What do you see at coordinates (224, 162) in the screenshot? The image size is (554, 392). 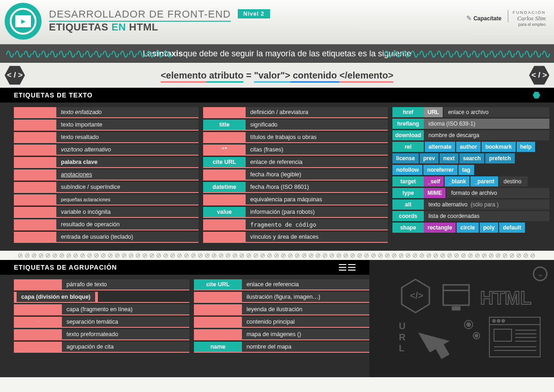 I see `tag-cell: cite URL` at bounding box center [224, 162].